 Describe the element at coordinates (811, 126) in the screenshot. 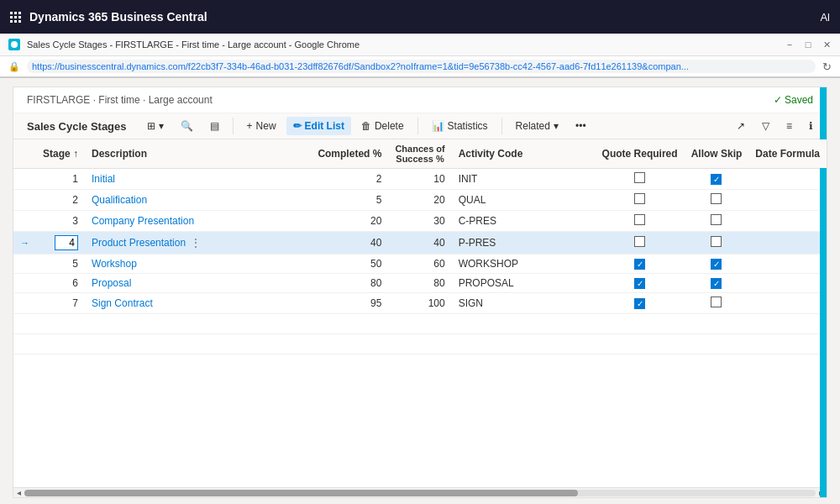

I see `info-icon: ℹ` at that location.